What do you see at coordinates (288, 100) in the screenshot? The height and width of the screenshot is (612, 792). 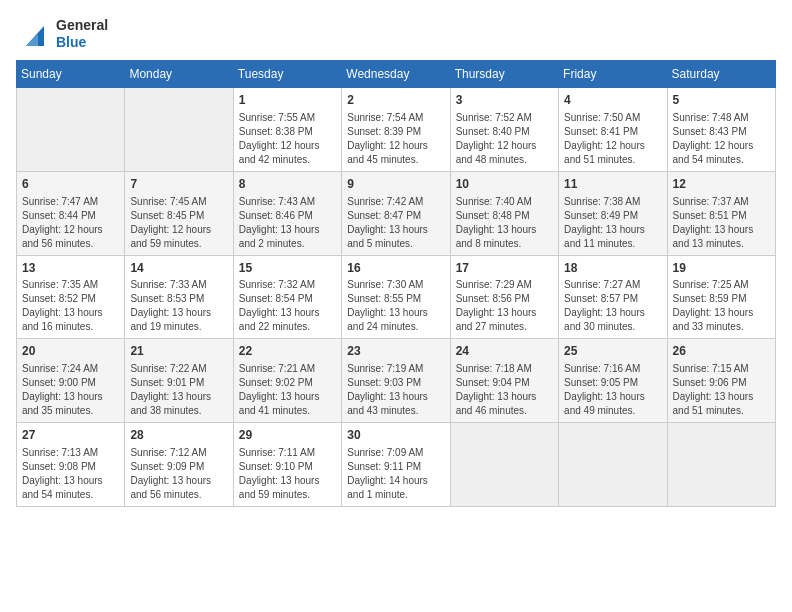 I see `day-number: 1` at bounding box center [288, 100].